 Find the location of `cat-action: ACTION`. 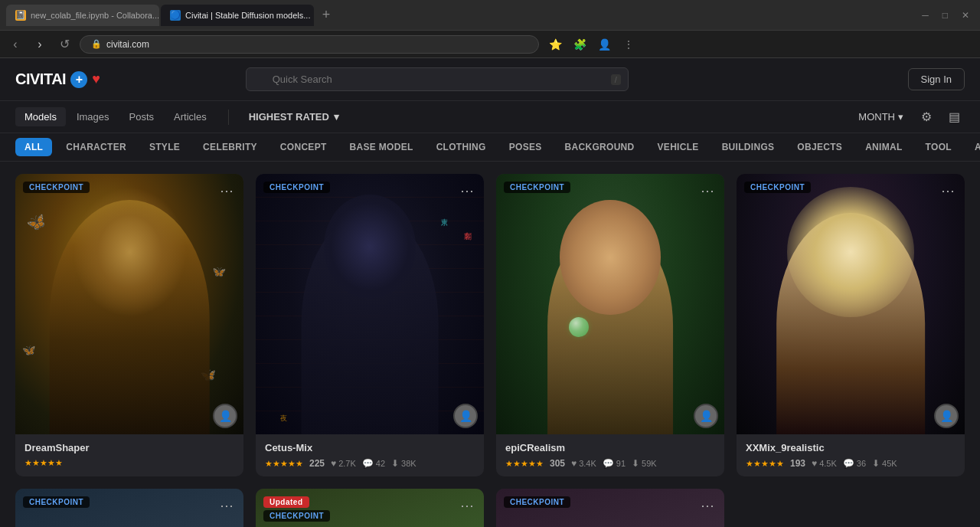

cat-action: ACTION is located at coordinates (972, 147).